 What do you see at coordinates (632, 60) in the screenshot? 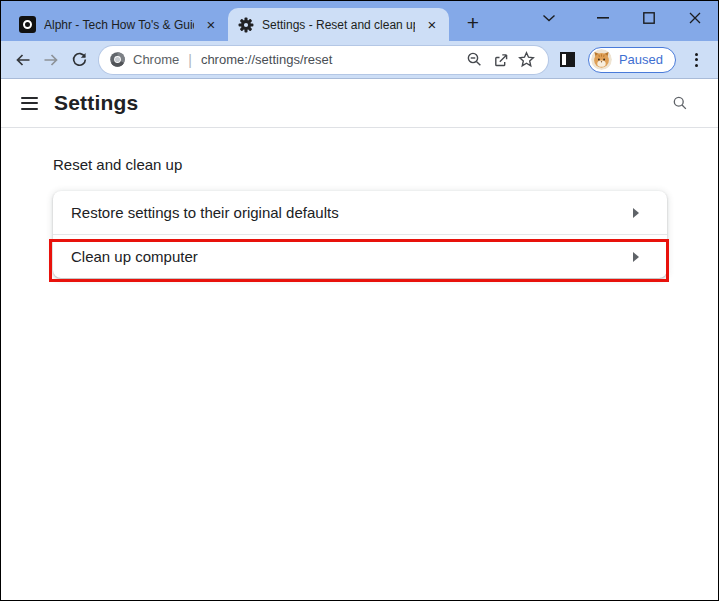
I see `profile-chip: Paused` at bounding box center [632, 60].